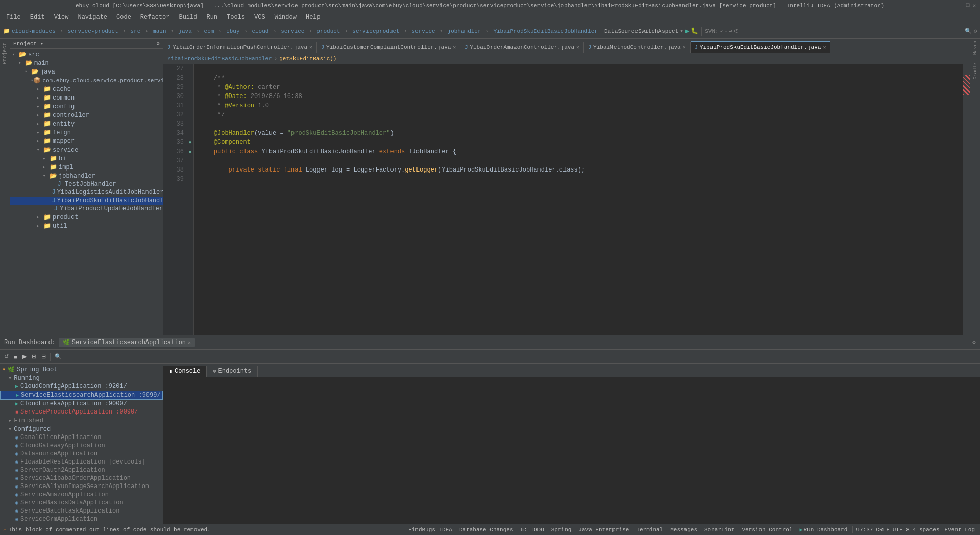 Image resolution: width=980 pixels, height=535 pixels. What do you see at coordinates (82, 470) in the screenshot?
I see `rd-serveroauth2: ◉ ServerOauth2Application` at bounding box center [82, 470].